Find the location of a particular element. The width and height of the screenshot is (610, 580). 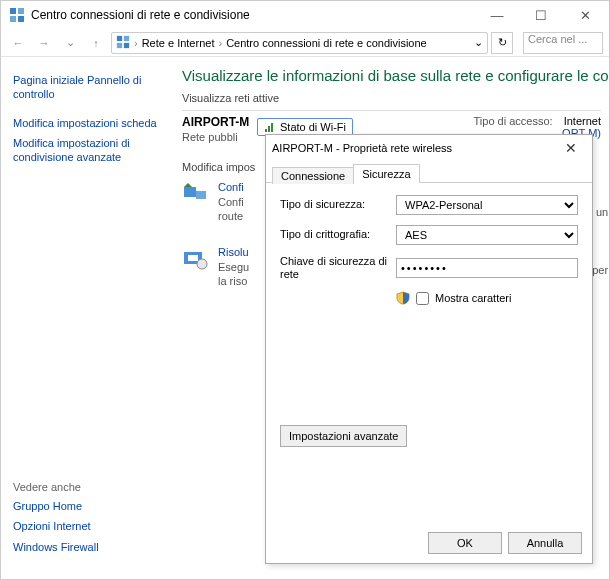

access-type-value: Internet is located at coordinates (582, 121).